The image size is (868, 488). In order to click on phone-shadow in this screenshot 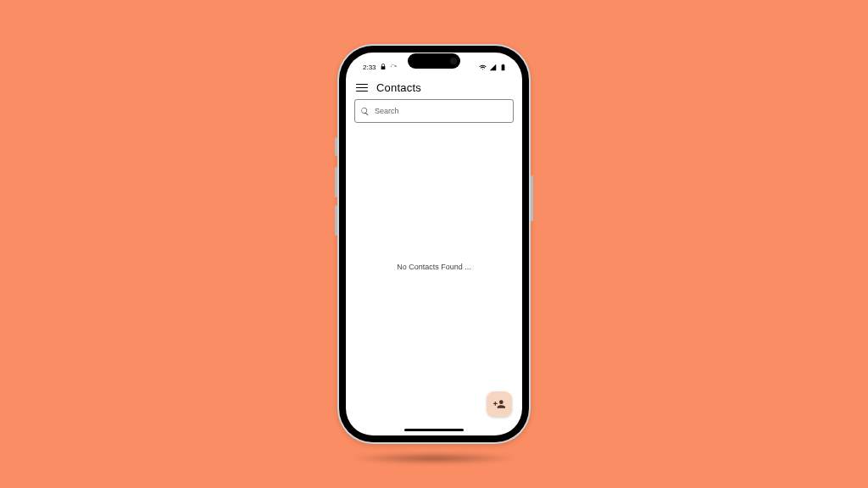, I will do `click(434, 458)`.